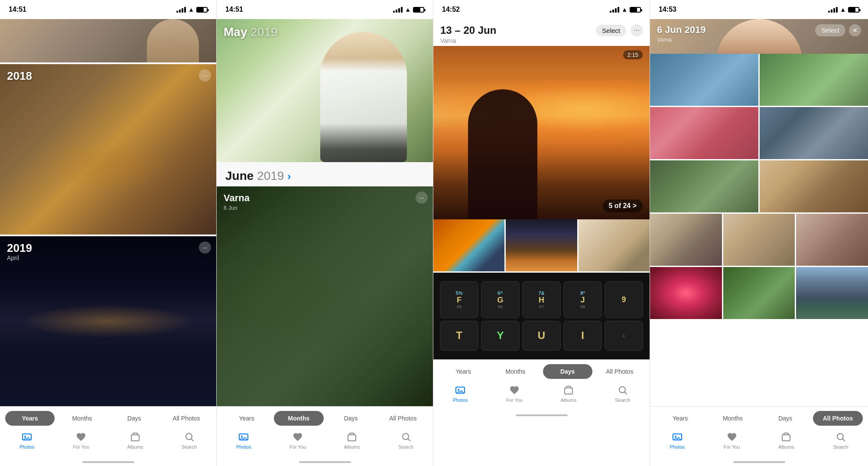 The height and width of the screenshot is (466, 868). What do you see at coordinates (611, 30) in the screenshot?
I see `select-button: Select` at bounding box center [611, 30].